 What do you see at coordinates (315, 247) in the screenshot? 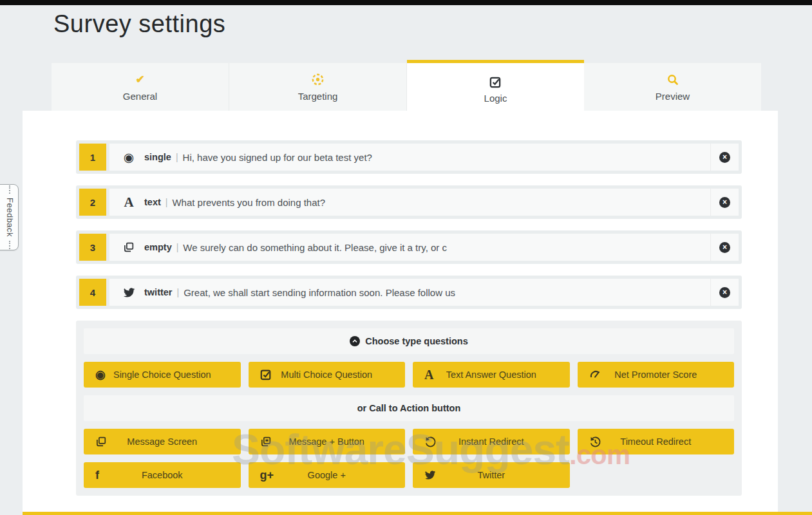
I see `question-text: We surely can do something about it. Ple…` at bounding box center [315, 247].